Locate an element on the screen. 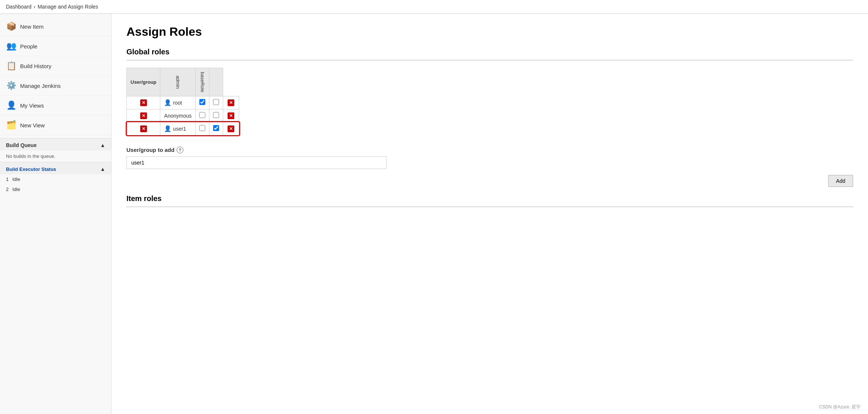 Image resolution: width=868 pixels, height=414 pixels. manage-jenkins-label: Manage Jenkins is located at coordinates (40, 86).